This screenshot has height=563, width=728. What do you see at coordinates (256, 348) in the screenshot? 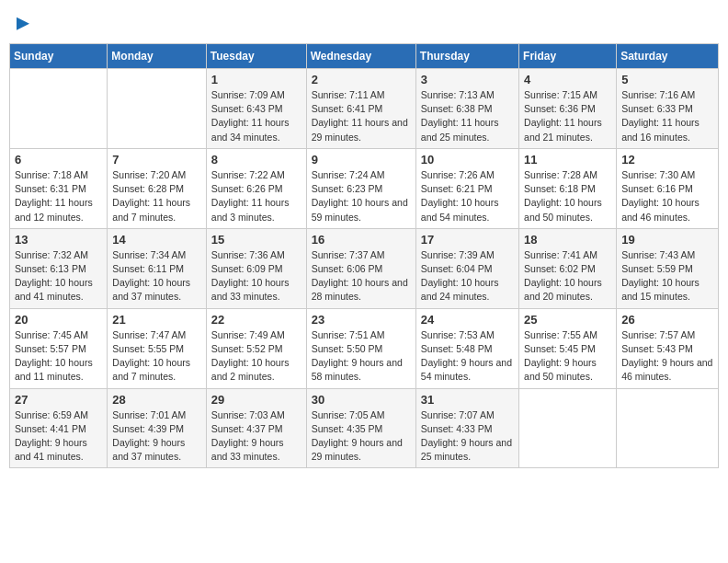
I see `day-cell: 22Sunrise: 7:49 AMSunset: 5:52 PMDayligh…` at bounding box center [256, 348].